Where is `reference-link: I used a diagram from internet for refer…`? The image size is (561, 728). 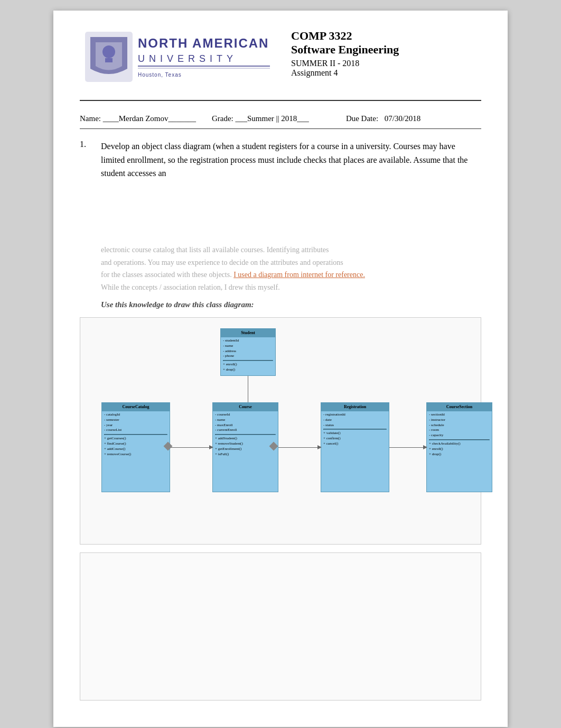
reference-link: I used a diagram from internet for refer… is located at coordinates (299, 275).